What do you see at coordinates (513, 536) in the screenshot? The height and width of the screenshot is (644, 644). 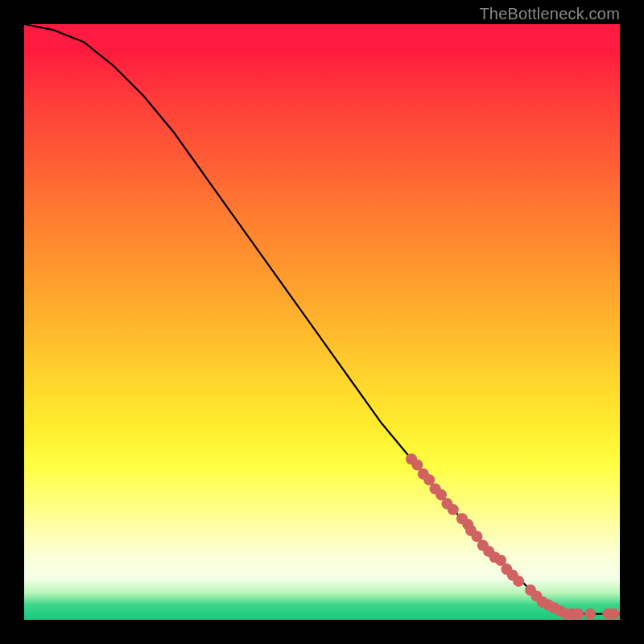 I see `sample-points-group` at bounding box center [513, 536].